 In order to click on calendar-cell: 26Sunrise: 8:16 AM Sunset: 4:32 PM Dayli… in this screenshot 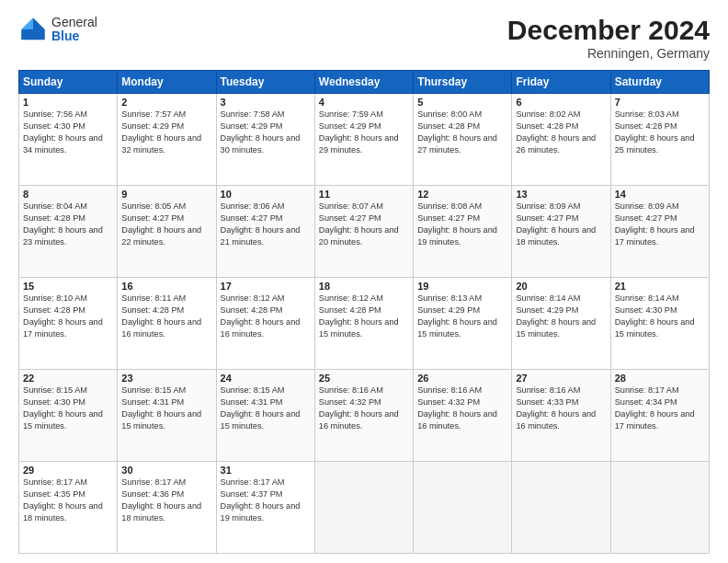, I will do `click(463, 416)`.